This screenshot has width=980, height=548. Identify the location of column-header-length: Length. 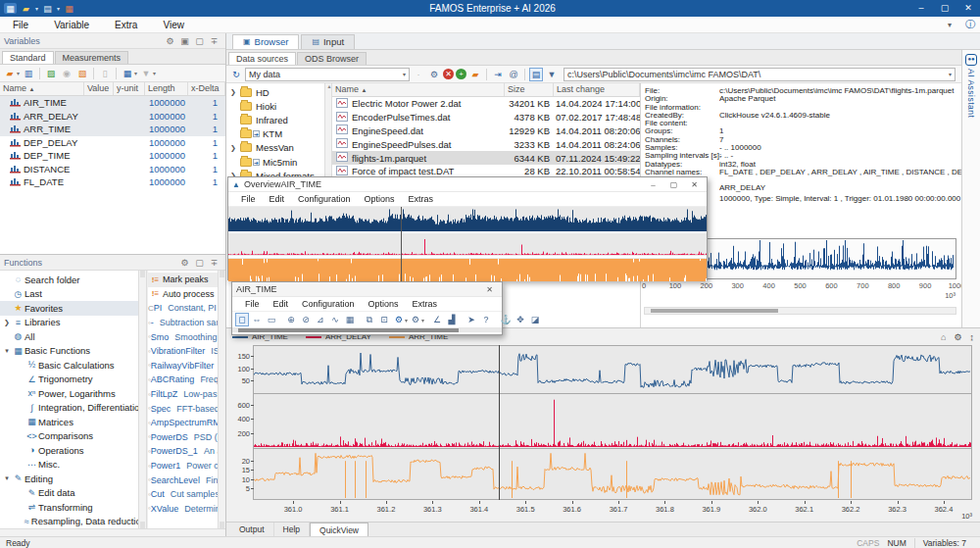
(167, 88).